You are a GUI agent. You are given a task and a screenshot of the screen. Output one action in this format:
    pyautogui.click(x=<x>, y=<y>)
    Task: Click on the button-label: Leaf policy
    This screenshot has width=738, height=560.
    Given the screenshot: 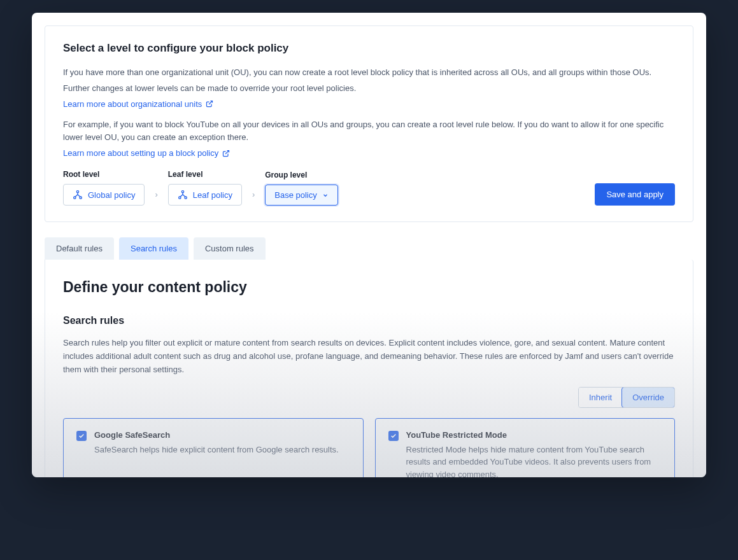 What is the action you would take?
    pyautogui.click(x=213, y=195)
    